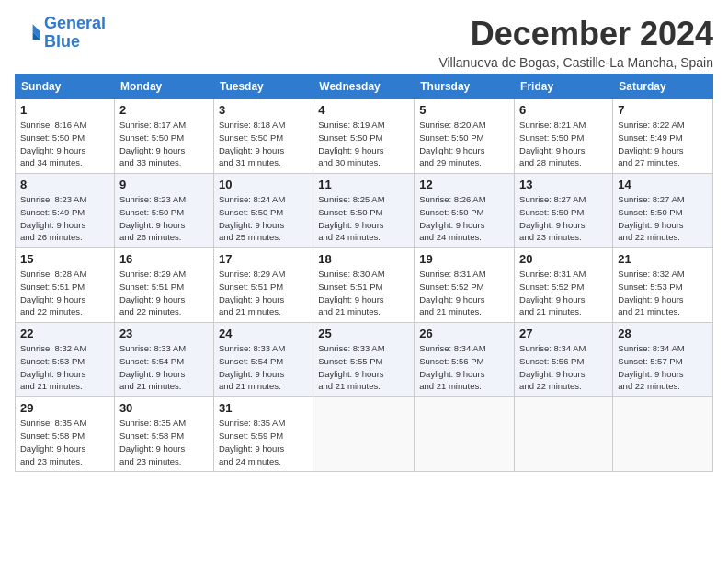  I want to click on day-number: 28, so click(663, 333).